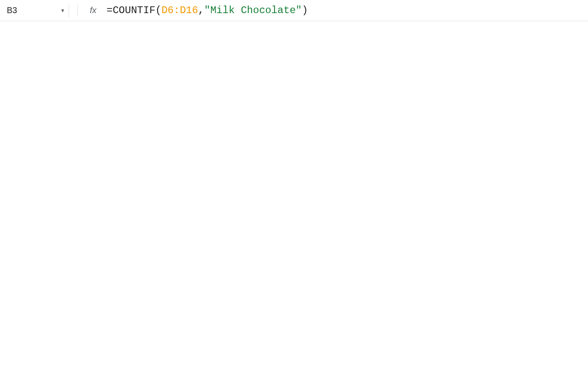 The height and width of the screenshot is (365, 588). What do you see at coordinates (93, 10) in the screenshot?
I see `fx-icon: fx` at bounding box center [93, 10].